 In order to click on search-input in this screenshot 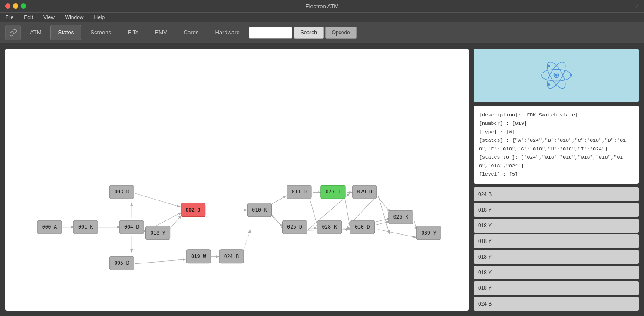, I will do `click(271, 33)`.